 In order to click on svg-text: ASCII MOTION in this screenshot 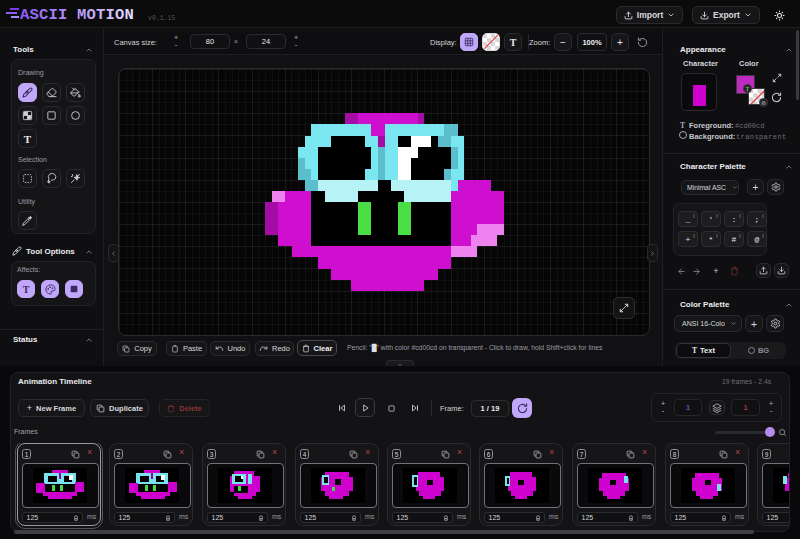, I will do `click(77, 14)`.